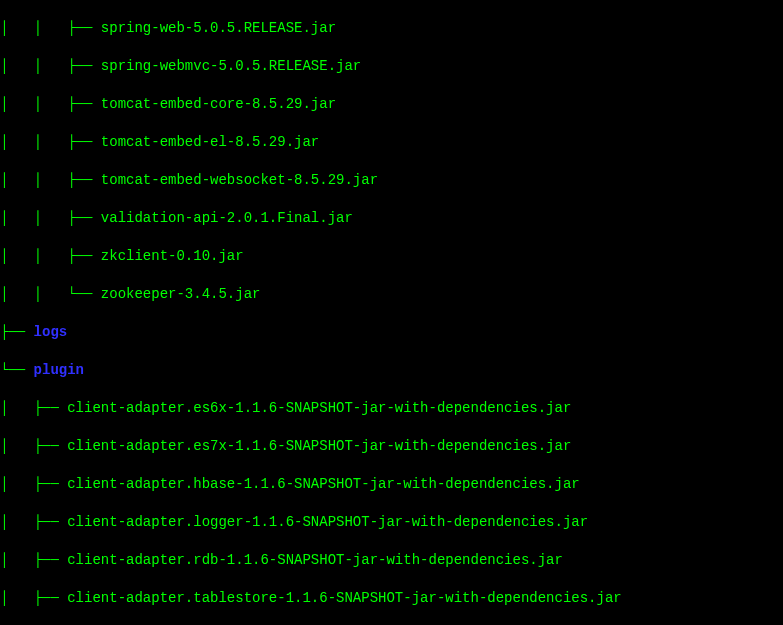  I want to click on tree-file-line: │ │ ├── tomcat-embed-el-8.5.29.jar, so click(392, 142).